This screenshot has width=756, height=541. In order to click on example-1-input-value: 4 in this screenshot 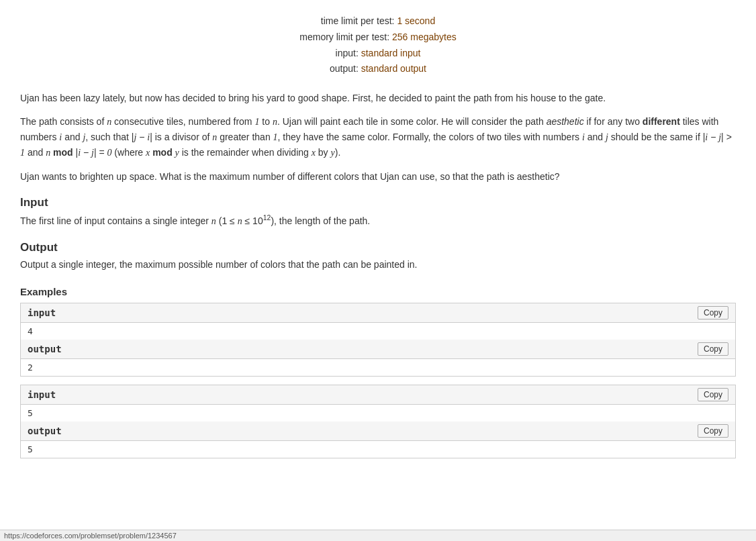, I will do `click(378, 332)`.